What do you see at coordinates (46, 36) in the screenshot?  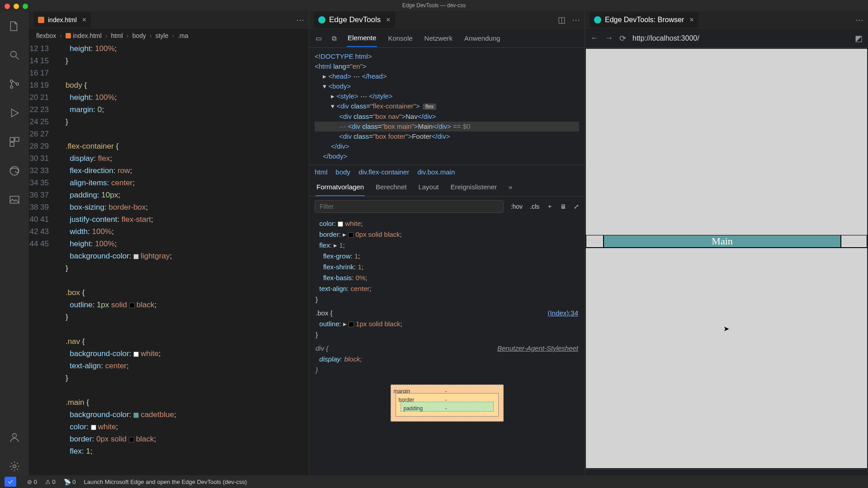 I see `crumb-folder: flexbox` at bounding box center [46, 36].